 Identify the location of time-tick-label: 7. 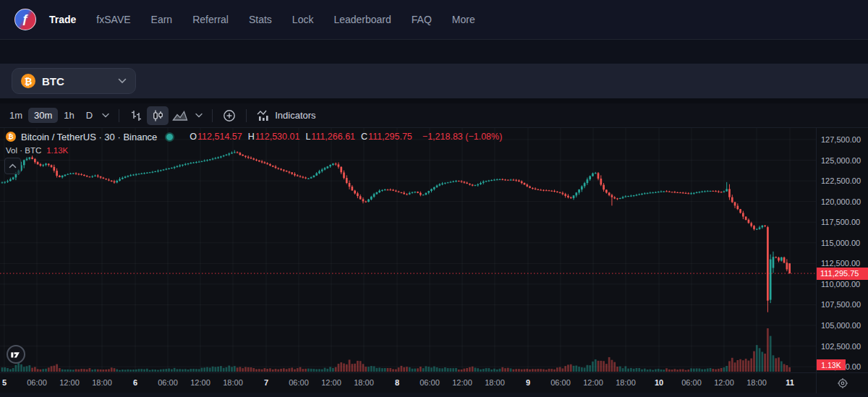
(266, 383).